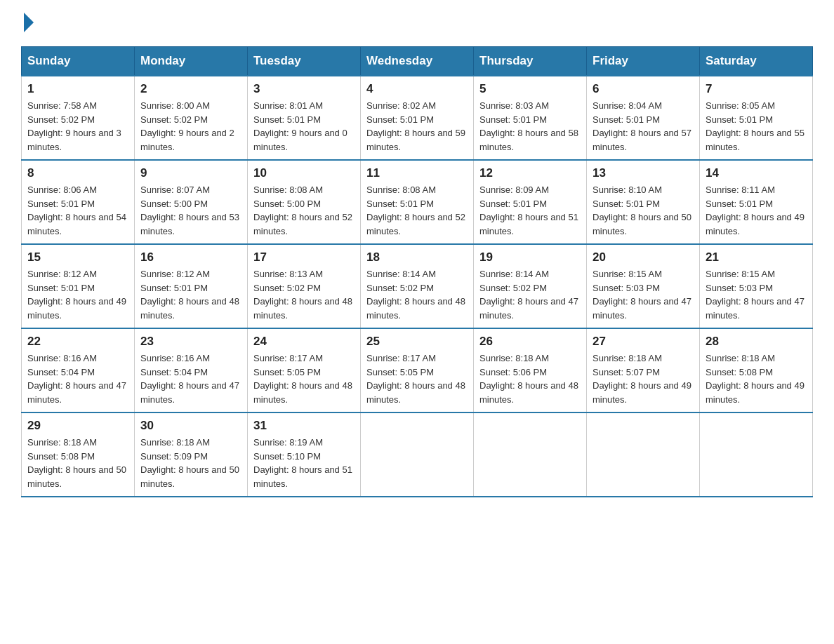 The image size is (834, 644). I want to click on header-friday: Friday, so click(643, 62).